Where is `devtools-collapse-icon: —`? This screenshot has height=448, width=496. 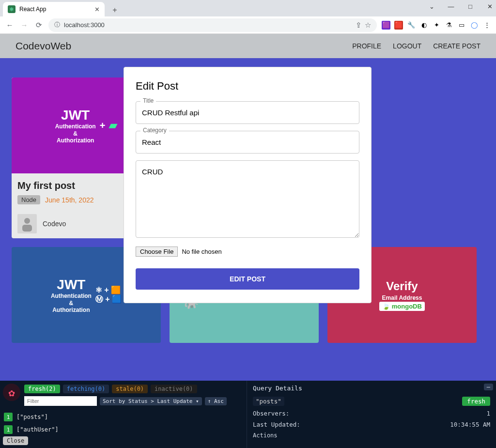
devtools-collapse-icon: — is located at coordinates (488, 387).